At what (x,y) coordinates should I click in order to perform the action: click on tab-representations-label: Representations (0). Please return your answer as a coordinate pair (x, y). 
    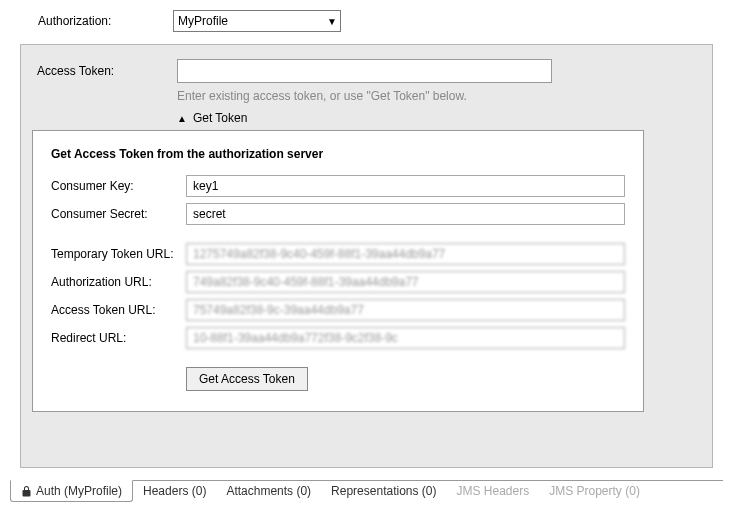
    Looking at the image, I should click on (384, 491).